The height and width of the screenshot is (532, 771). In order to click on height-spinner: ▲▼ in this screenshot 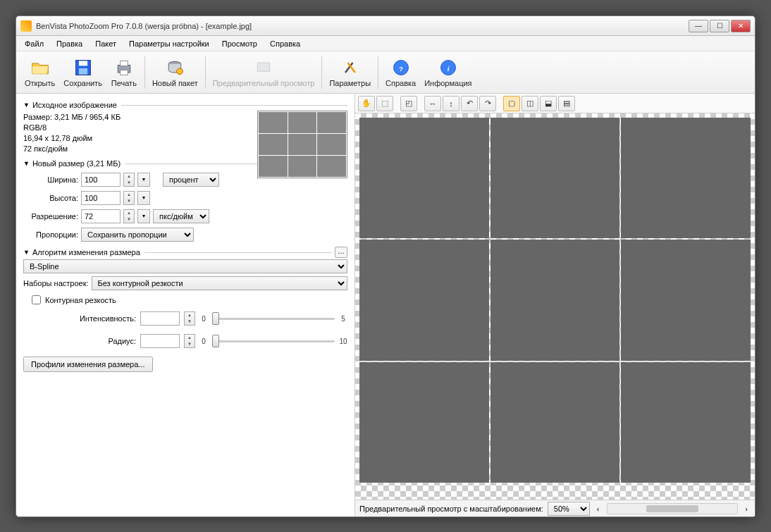, I will do `click(129, 198)`.